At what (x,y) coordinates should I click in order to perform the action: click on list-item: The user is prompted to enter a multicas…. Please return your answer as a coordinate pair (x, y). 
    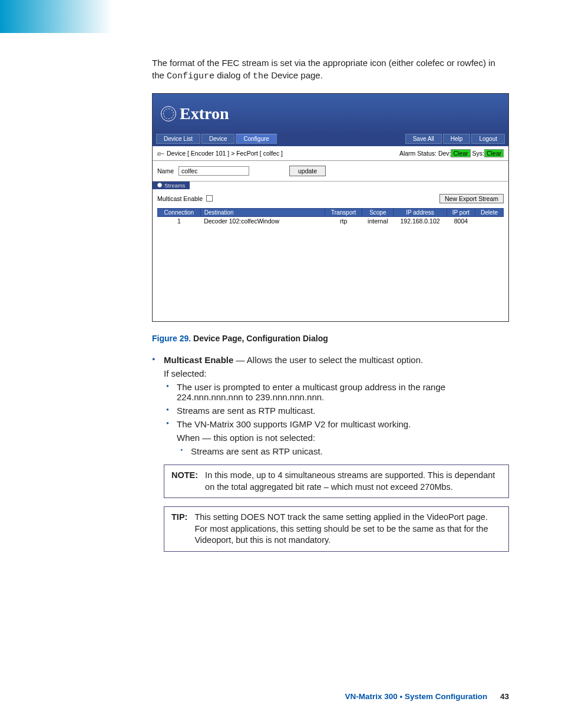
    Looking at the image, I should click on (343, 392).